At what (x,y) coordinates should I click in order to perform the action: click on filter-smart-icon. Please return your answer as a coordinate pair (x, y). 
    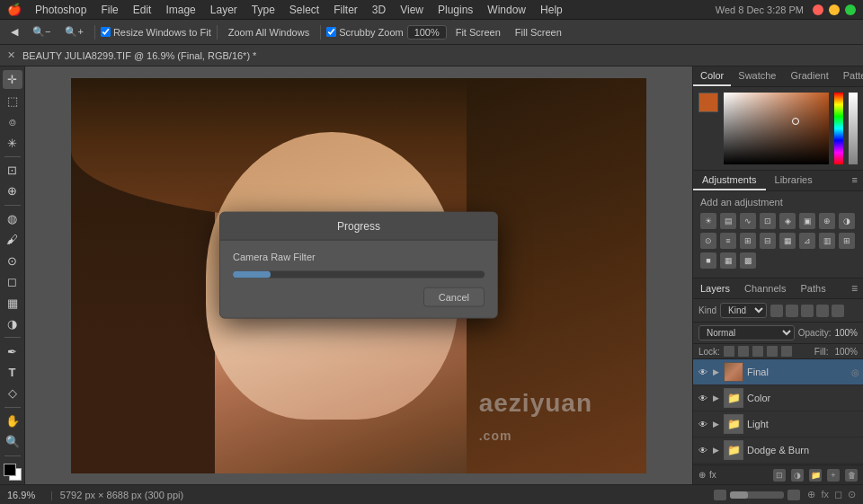
    Looking at the image, I should click on (838, 311).